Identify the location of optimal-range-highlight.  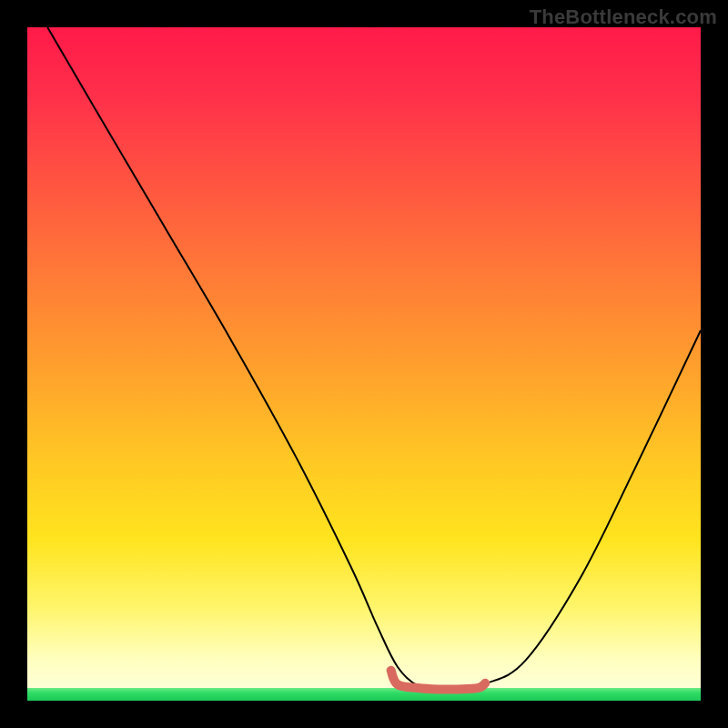
(439, 681).